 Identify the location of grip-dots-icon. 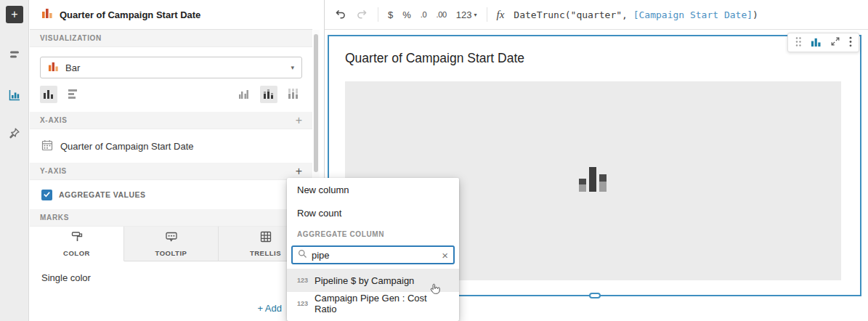
(798, 43).